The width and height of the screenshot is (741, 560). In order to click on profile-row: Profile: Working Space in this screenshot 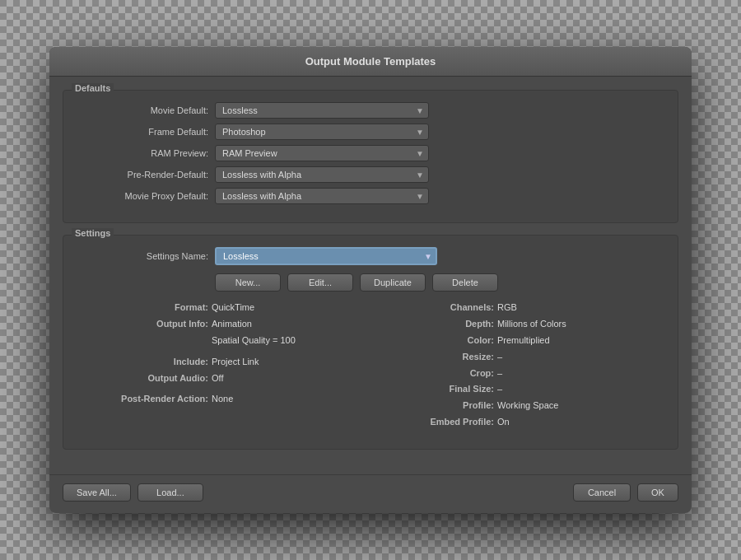, I will do `click(530, 406)`.